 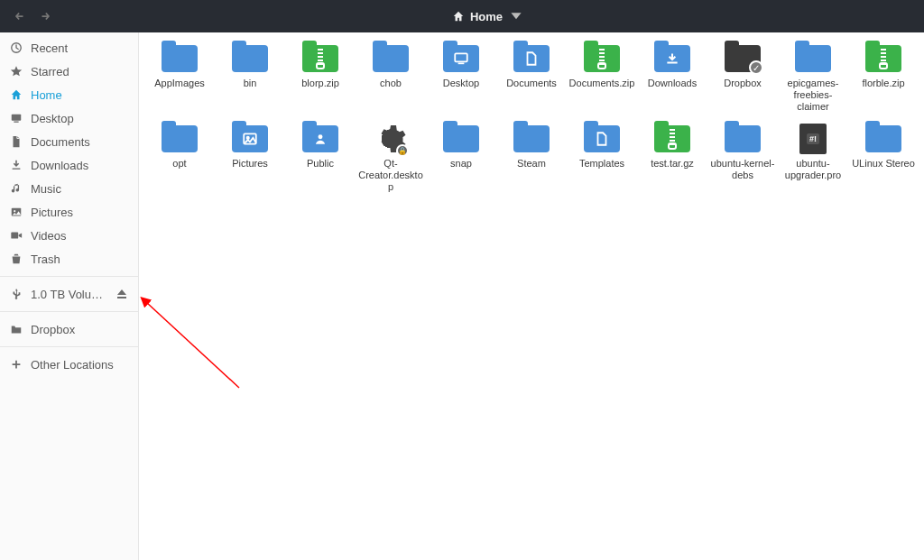 I want to click on file-item: Documents, so click(x=531, y=79).